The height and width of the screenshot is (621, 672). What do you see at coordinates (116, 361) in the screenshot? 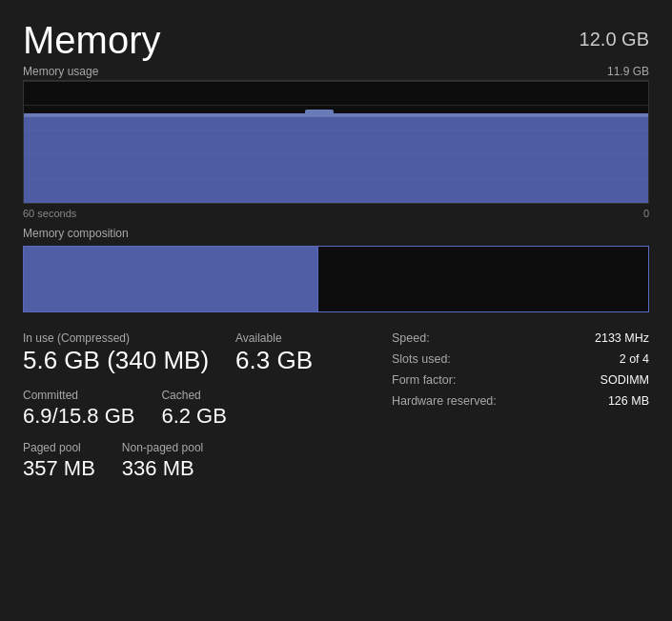
I see `in-use-value: 5.6 GB (340 MB)` at bounding box center [116, 361].